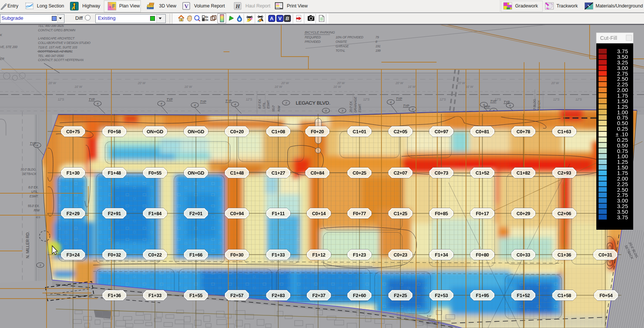 The height and width of the screenshot is (328, 644). Describe the element at coordinates (278, 296) in the screenshot. I see `svg-text: F2+83` at that location.